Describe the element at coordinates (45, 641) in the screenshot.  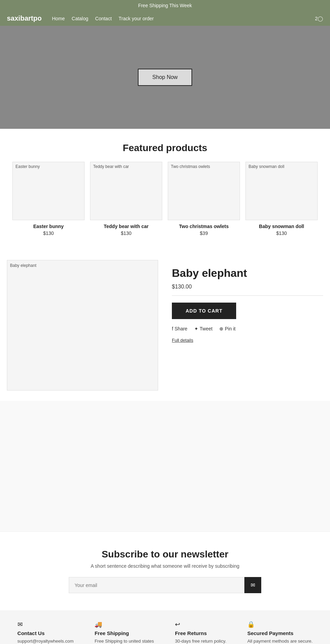
I see `trust-contact-description: support@royaltywheels.com` at that location.